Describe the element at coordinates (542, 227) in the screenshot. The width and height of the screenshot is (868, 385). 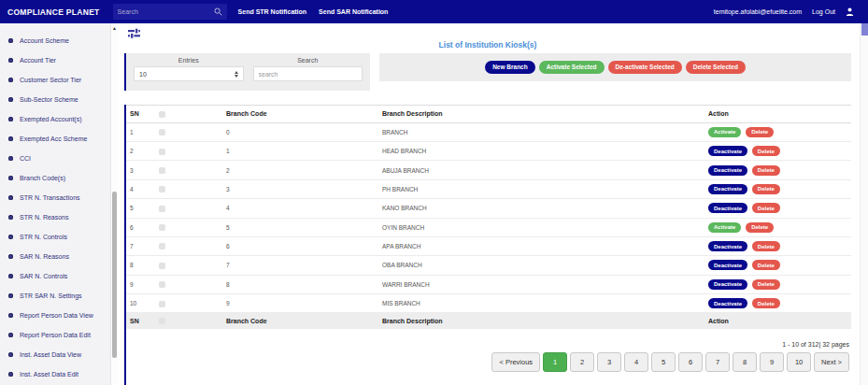
I see `row-branch-description: OYIN BRANCH` at that location.